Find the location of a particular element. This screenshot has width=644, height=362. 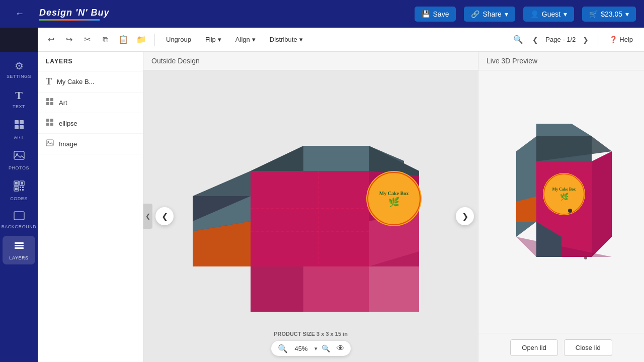

sidebar-item-codes: CODES is located at coordinates (19, 191).